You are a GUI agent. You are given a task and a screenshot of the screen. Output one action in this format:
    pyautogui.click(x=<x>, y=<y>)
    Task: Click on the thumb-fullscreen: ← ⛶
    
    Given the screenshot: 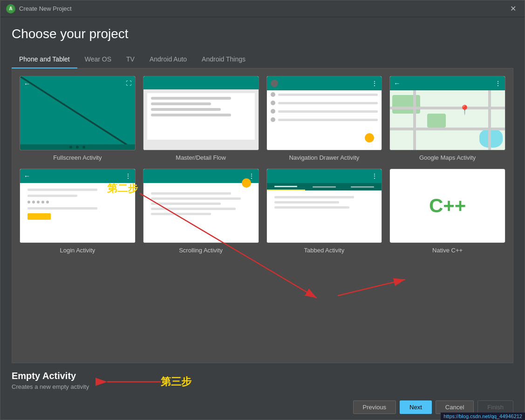 What is the action you would take?
    pyautogui.click(x=77, y=113)
    